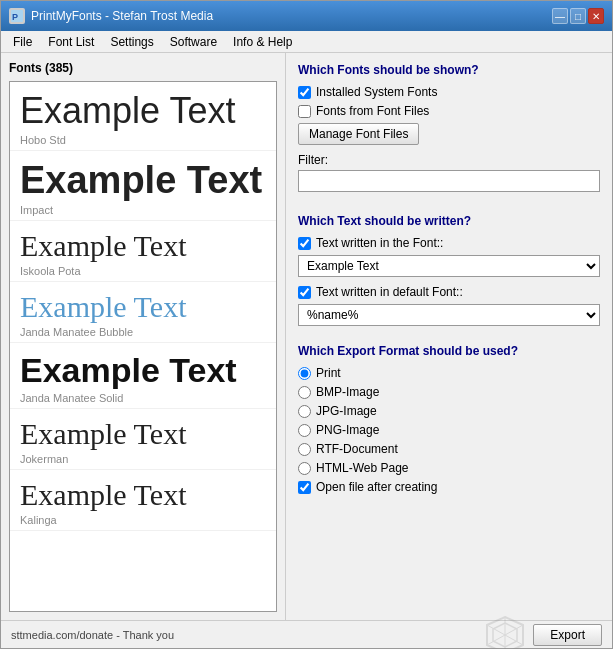 This screenshot has height=649, width=613. Describe the element at coordinates (449, 449) in the screenshot. I see `format-row: RTF-Document` at that location.